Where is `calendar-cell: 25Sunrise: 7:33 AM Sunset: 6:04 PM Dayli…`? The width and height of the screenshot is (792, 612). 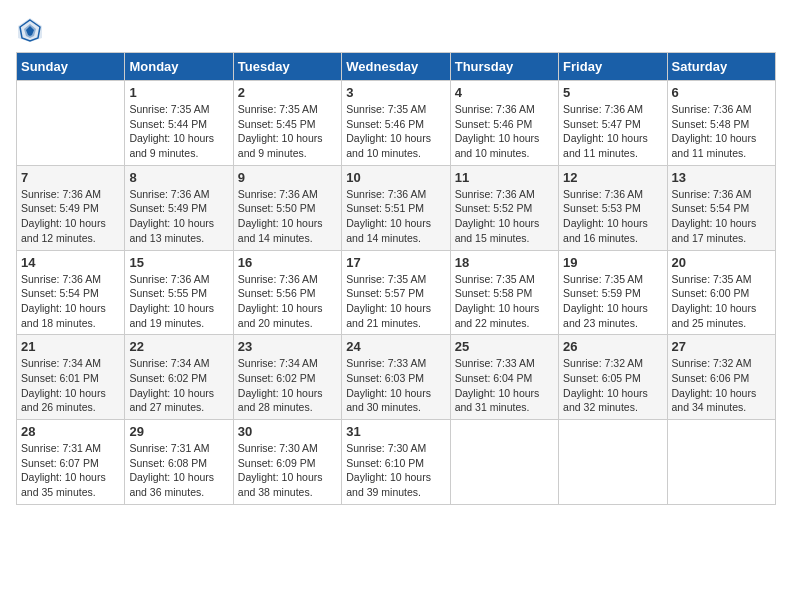 calendar-cell: 25Sunrise: 7:33 AM Sunset: 6:04 PM Dayli… is located at coordinates (504, 378).